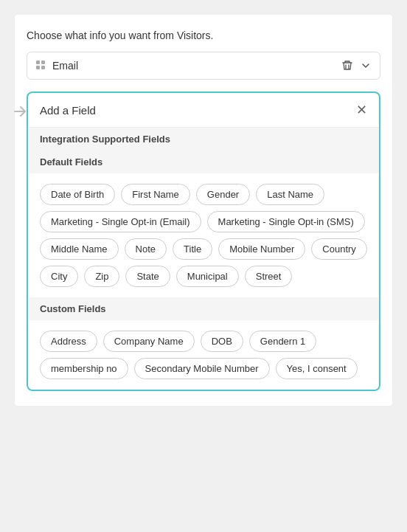 This screenshot has width=407, height=532. Describe the element at coordinates (366, 66) in the screenshot. I see `chevron-down-icon` at that location.